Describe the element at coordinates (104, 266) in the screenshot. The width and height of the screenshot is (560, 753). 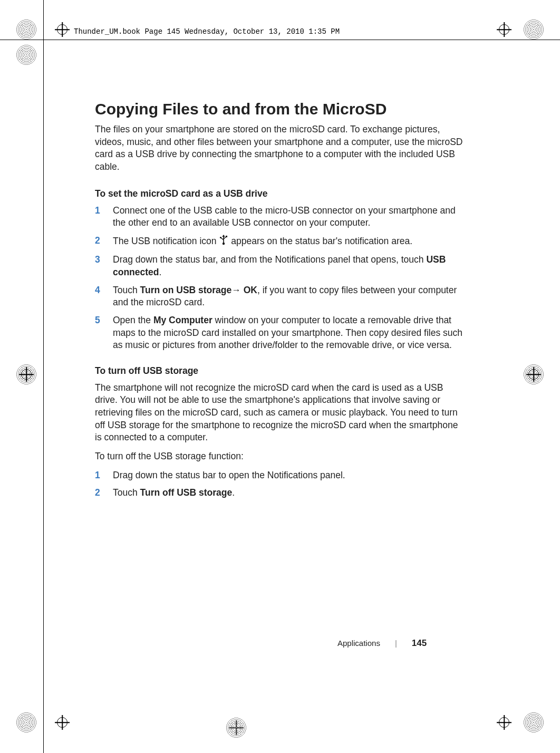
I see `step-number: 3` at that location.